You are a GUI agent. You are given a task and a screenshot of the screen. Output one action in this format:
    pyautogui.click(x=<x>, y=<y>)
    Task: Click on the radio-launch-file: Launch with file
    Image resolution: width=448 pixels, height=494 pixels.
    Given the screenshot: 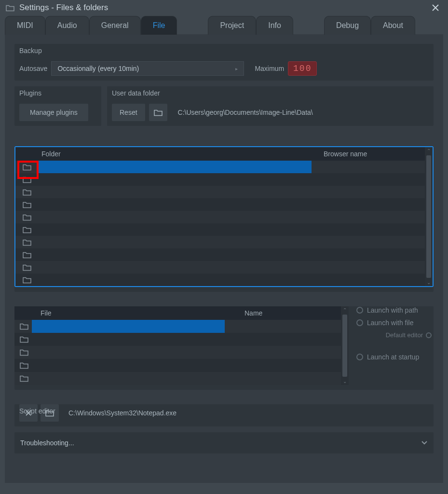 What is the action you would take?
    pyautogui.click(x=395, y=323)
    